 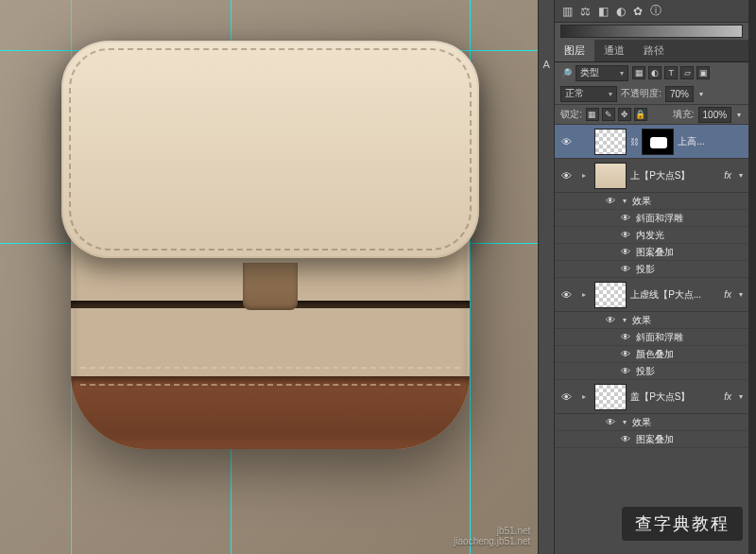 I want to click on layer-name: 上【P大点S】, so click(x=675, y=176).